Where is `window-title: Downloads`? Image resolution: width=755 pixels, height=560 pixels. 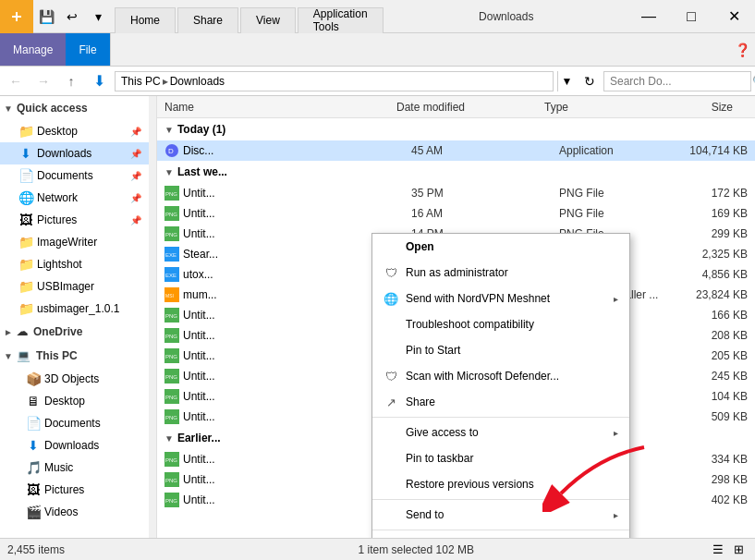
window-title: Downloads is located at coordinates (506, 17).